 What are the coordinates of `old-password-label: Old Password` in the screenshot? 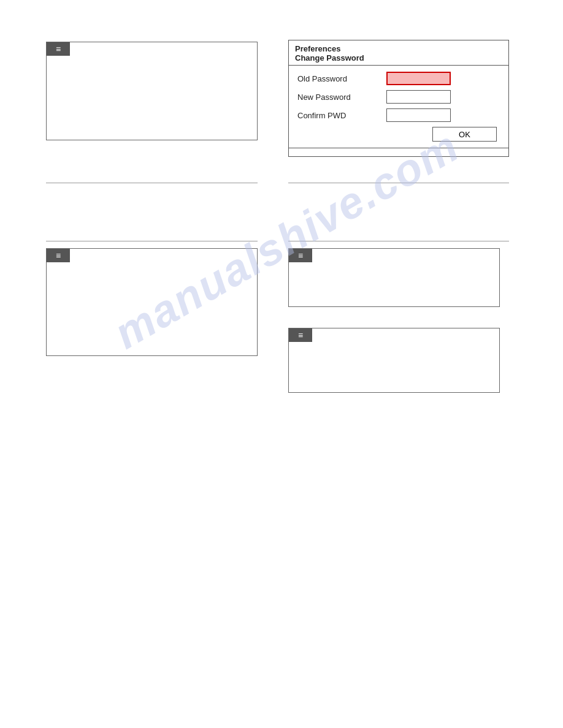 It's located at (342, 78).